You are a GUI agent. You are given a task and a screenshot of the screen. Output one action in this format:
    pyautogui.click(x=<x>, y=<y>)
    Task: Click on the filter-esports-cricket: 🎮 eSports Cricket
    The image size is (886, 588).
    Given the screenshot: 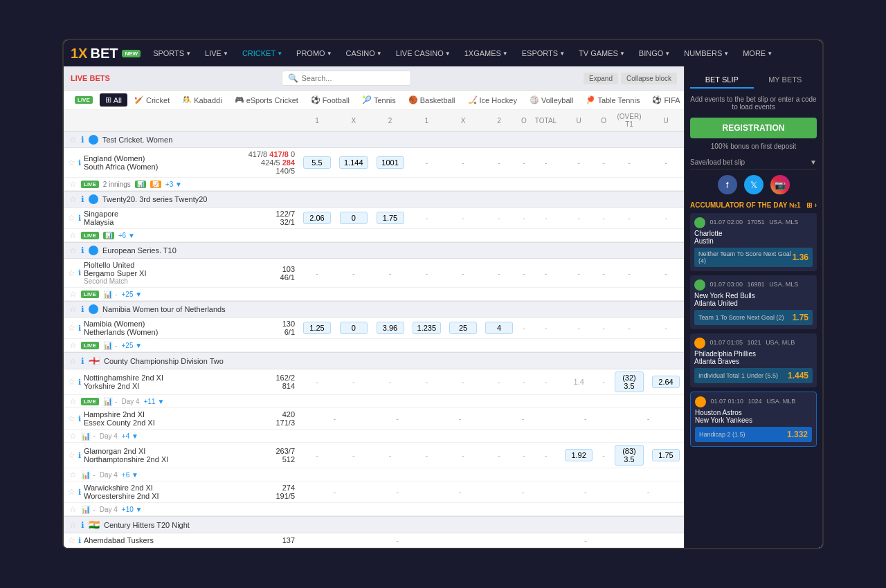 What is the action you would take?
    pyautogui.click(x=266, y=100)
    